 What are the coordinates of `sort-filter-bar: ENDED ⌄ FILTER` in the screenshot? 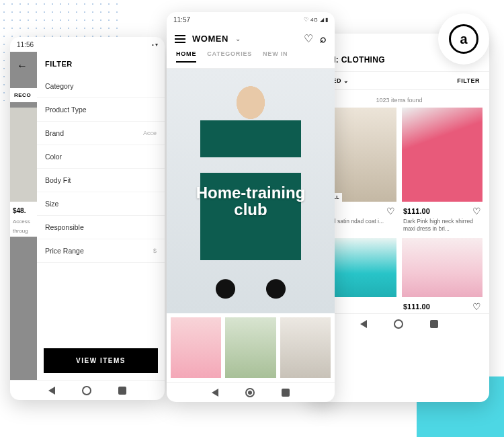 It's located at (399, 81).